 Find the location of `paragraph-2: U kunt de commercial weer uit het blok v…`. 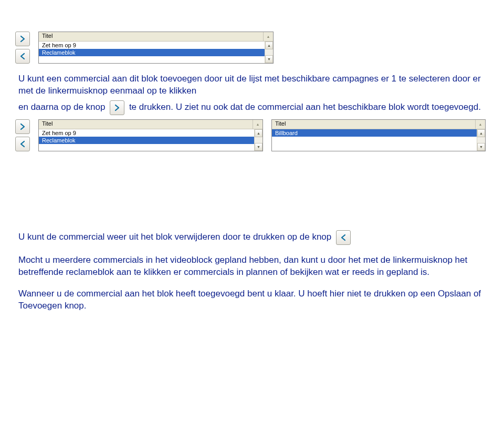

paragraph-2: U kunt de commercial weer uit het blok v… is located at coordinates (252, 238).